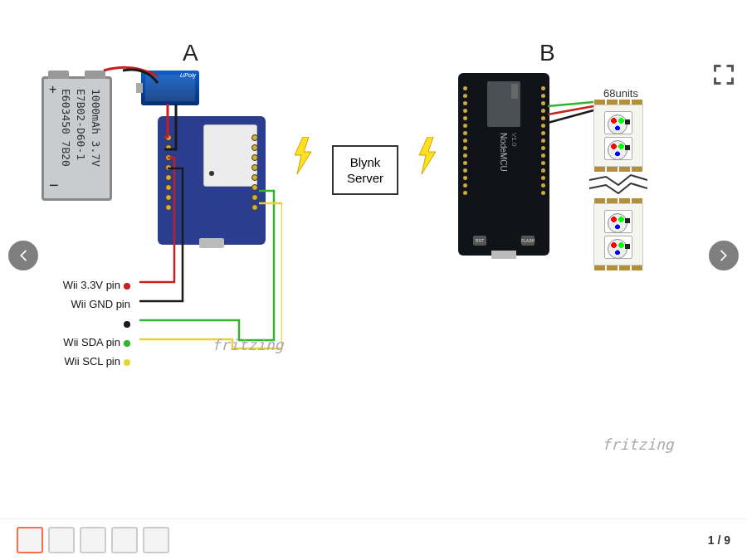  Describe the element at coordinates (168, 181) in the screenshot. I see `d1-pin-header-left` at that location.